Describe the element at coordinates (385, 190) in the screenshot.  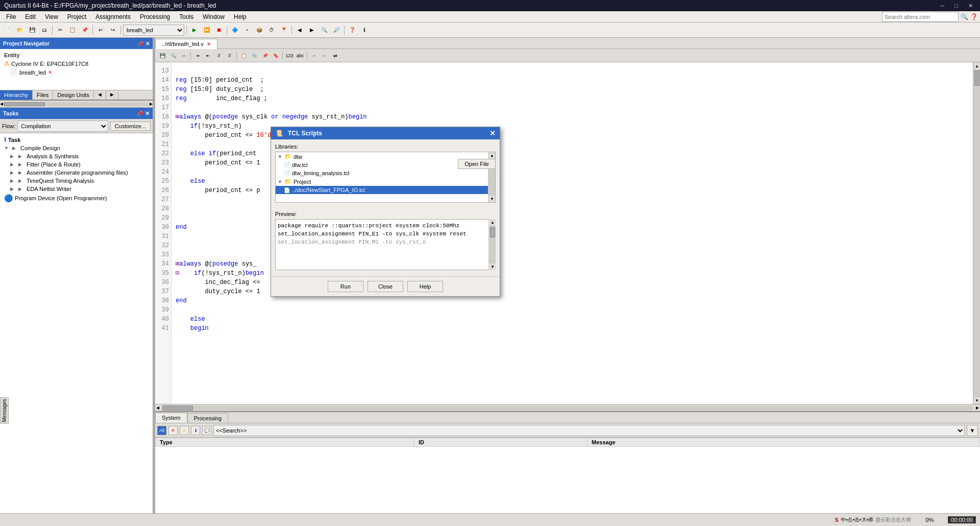
I see `tree-newstart-file: 📄 ../doc/NewStart_FPGA_IO.tcl` at that location.